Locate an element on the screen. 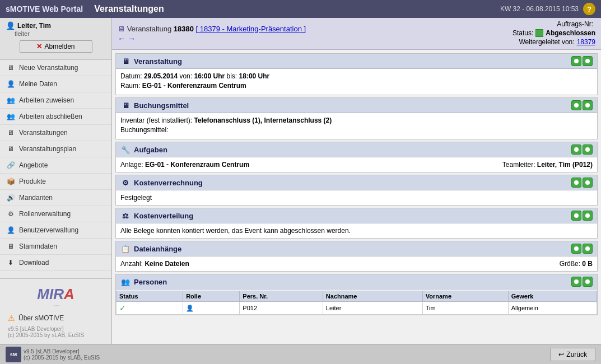  bis-label: bis: is located at coordinates (232, 76).